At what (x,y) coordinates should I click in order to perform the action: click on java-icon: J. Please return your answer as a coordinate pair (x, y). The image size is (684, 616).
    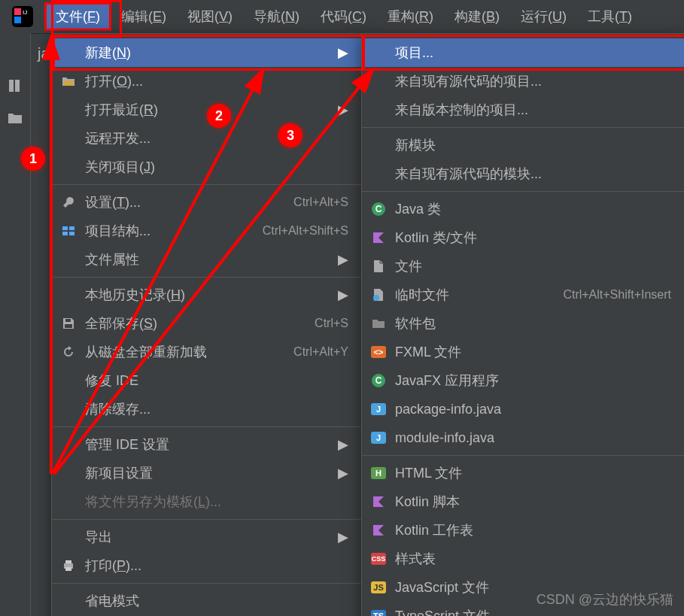
    Looking at the image, I should click on (378, 409).